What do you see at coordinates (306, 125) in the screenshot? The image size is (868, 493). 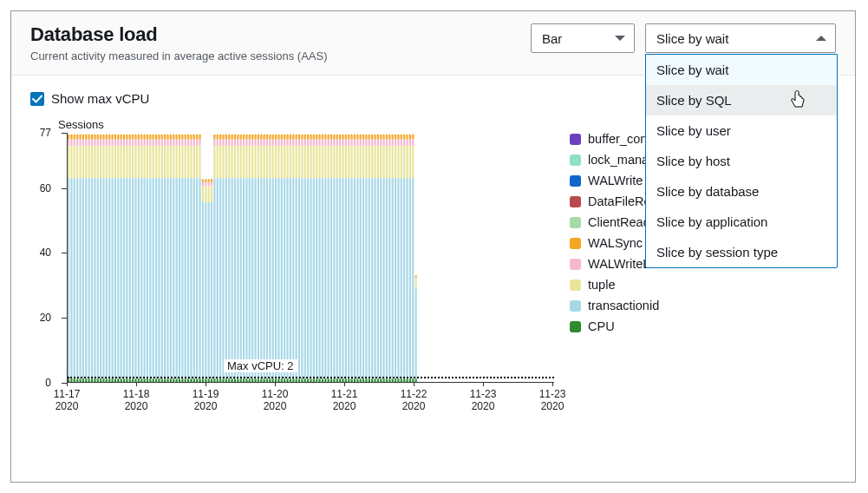 I see `y-axis-title: Sessions` at bounding box center [306, 125].